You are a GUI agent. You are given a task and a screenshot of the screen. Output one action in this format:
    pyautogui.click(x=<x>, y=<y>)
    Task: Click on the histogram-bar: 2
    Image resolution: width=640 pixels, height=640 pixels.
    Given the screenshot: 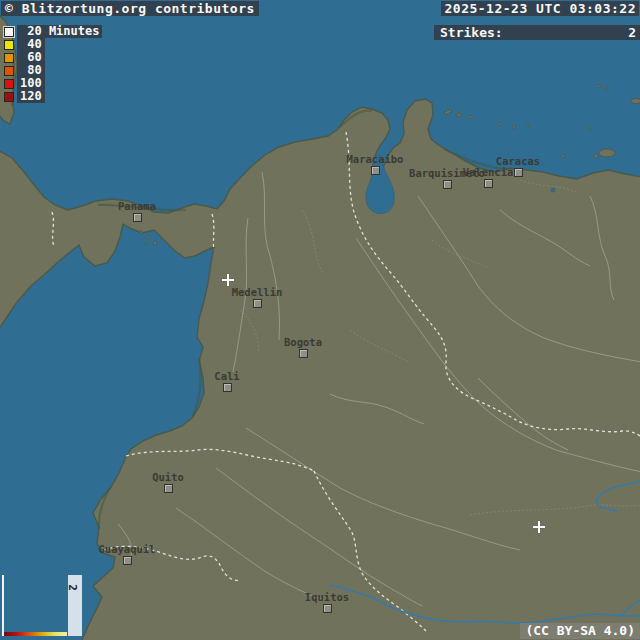 What is the action you would take?
    pyautogui.click(x=75, y=606)
    